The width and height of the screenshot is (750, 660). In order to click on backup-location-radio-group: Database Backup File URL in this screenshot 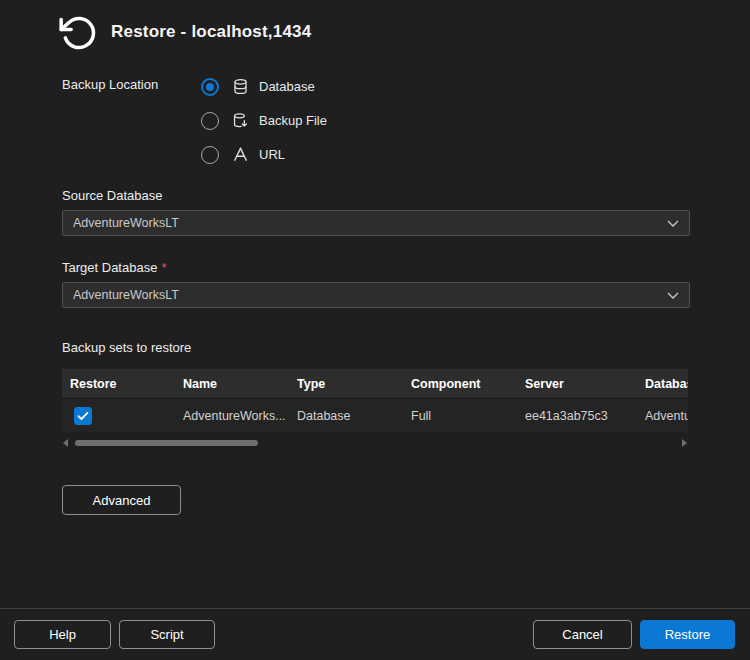, I will do `click(264, 120)`.